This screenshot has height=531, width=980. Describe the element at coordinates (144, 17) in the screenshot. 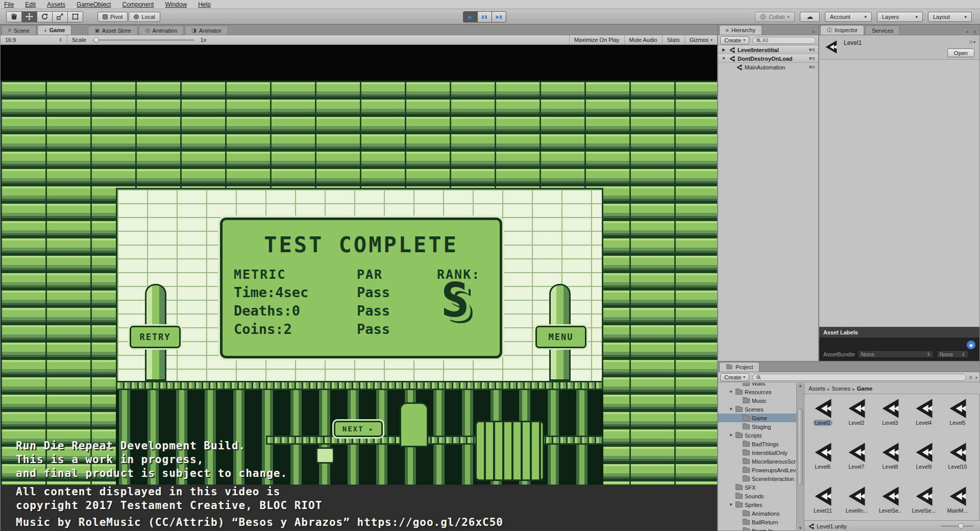

I see `local-toggle: Local` at that location.